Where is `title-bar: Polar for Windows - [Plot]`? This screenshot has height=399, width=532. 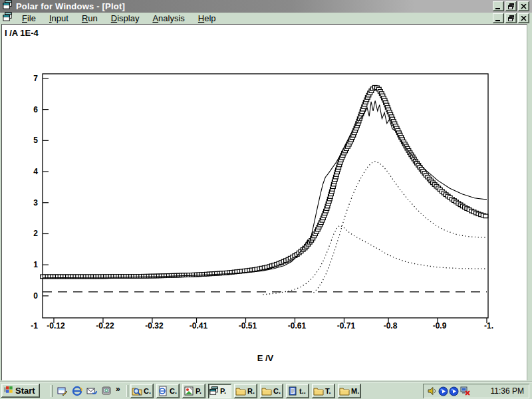
title-bar: Polar for Windows - [Plot] is located at coordinates (266, 7).